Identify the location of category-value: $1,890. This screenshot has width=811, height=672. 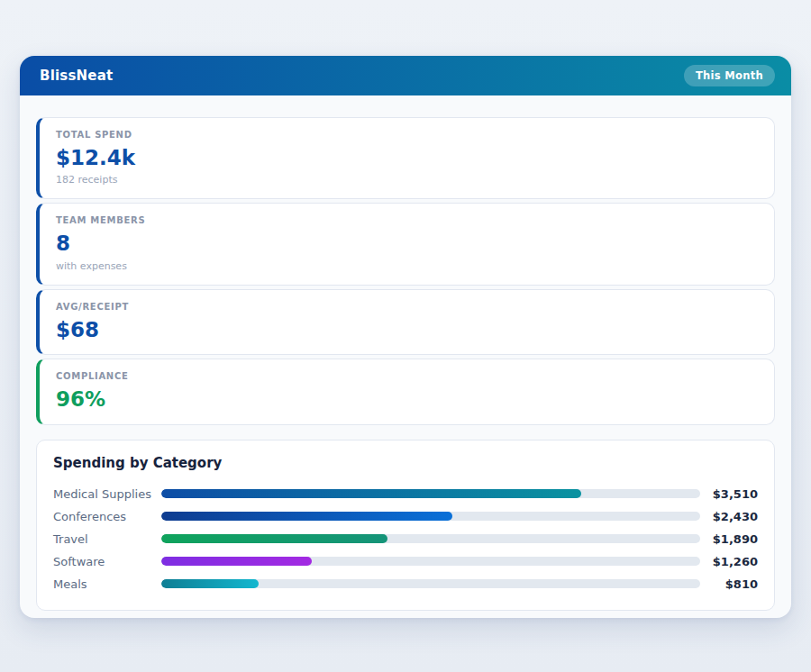
(729, 539).